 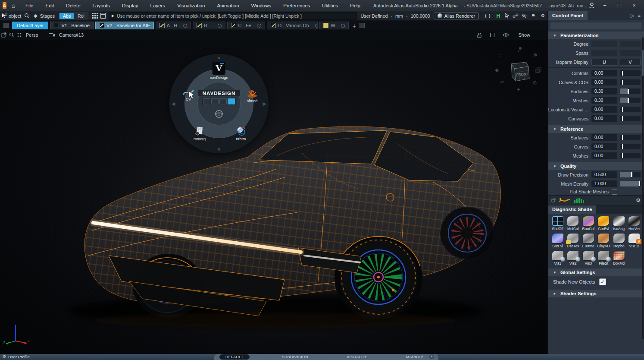 I want to click on degree-u-field, so click(x=604, y=44).